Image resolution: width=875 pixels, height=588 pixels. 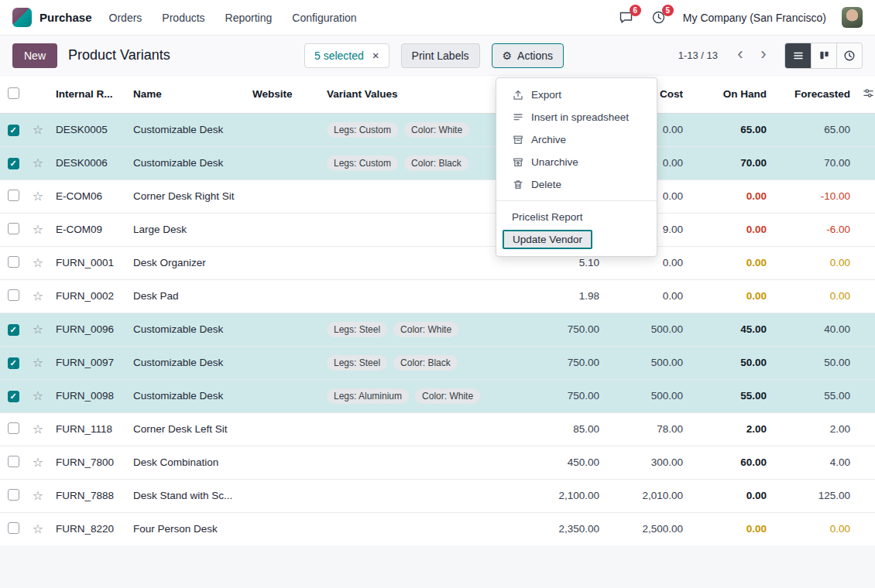 What do you see at coordinates (376, 56) in the screenshot?
I see `clear-selection-button: ×` at bounding box center [376, 56].